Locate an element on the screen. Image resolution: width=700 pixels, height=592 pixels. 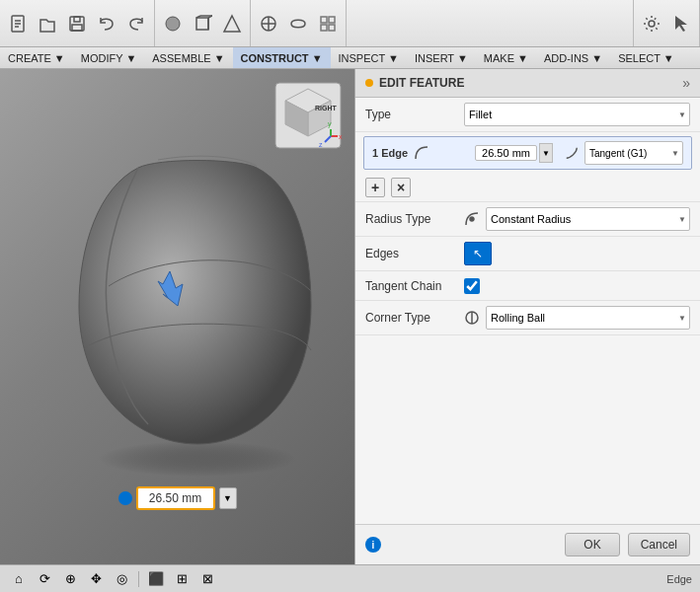
corner-type-row: Corner Type Rolling Ball Setback is located at coordinates (527, 318).